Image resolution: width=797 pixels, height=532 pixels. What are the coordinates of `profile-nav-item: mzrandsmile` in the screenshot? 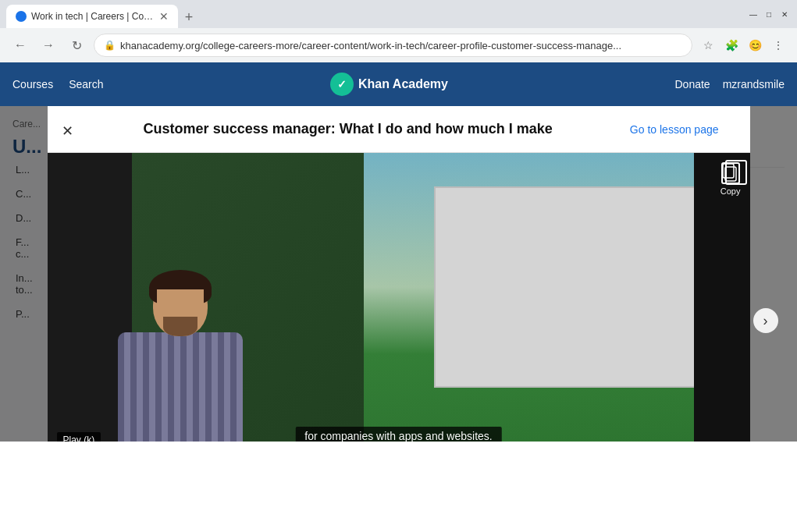 It's located at (754, 84).